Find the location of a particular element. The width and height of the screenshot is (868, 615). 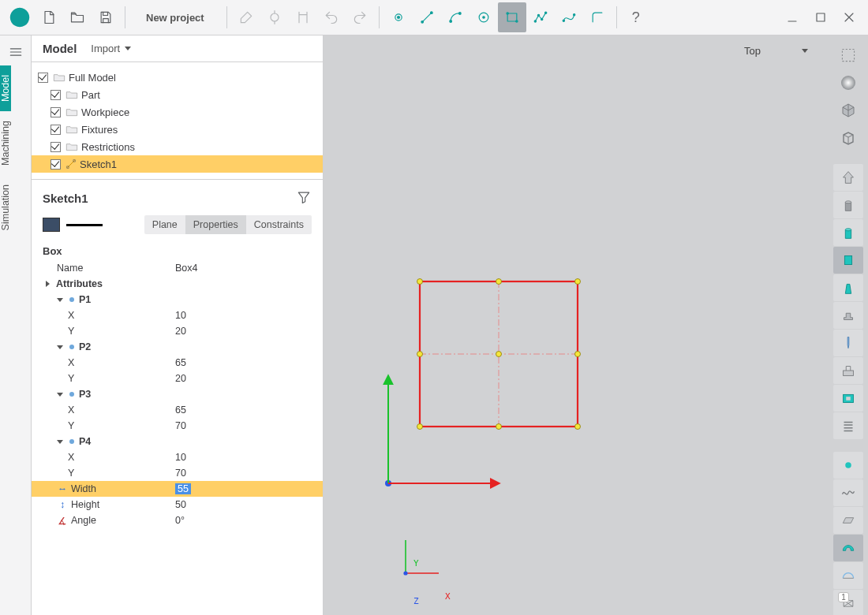

open-file-button is located at coordinates (77, 17).